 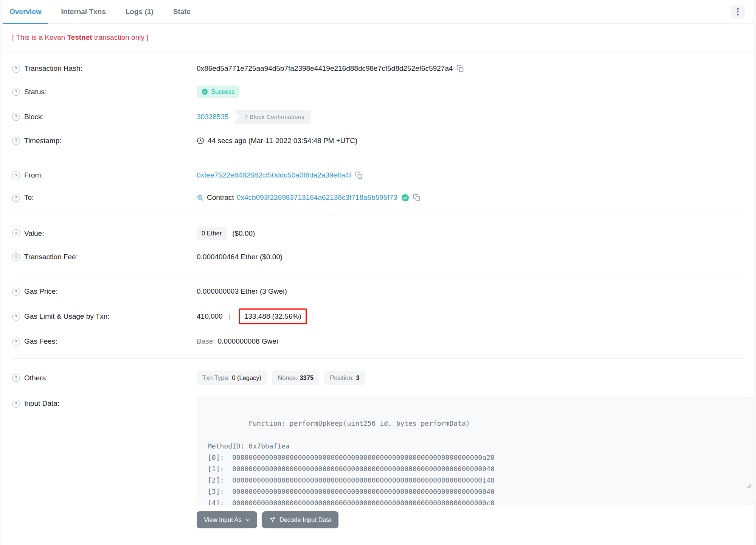 I want to click on decode-input-data-button: Decode Input Data, so click(x=300, y=520).